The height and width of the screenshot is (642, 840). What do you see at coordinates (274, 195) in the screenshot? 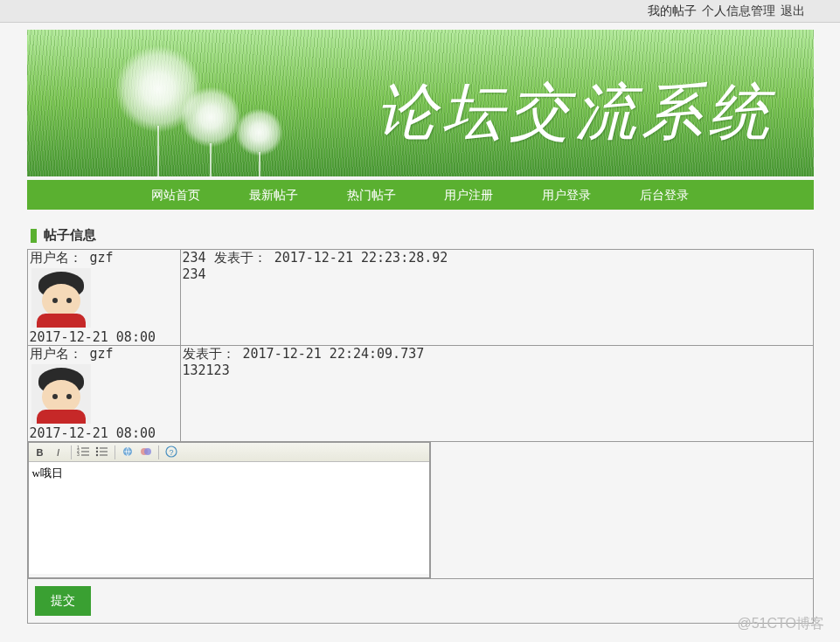
I see `nav-latest: 最新帖子` at bounding box center [274, 195].